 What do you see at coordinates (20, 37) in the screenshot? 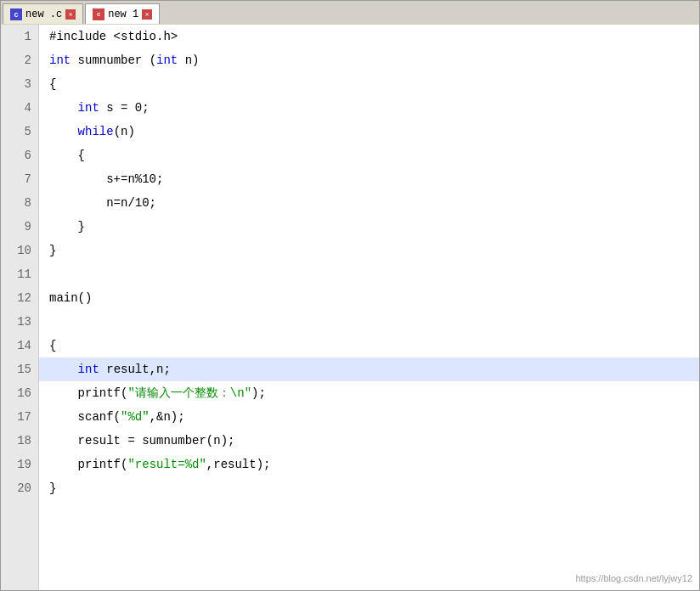
I see `line-number: 1` at bounding box center [20, 37].